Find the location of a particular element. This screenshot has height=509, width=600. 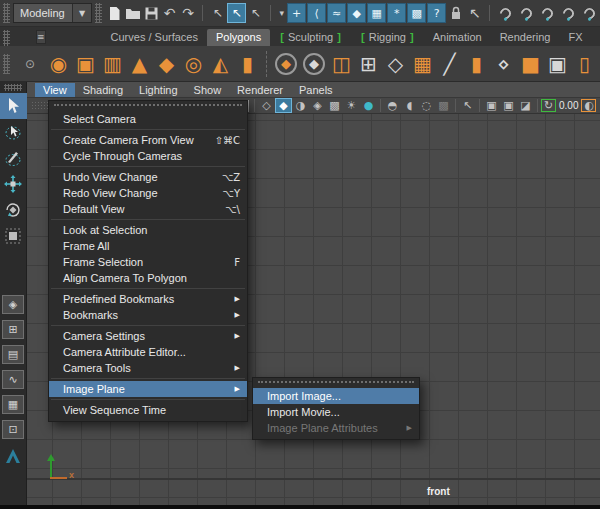

new-scene-icon is located at coordinates (114, 13).